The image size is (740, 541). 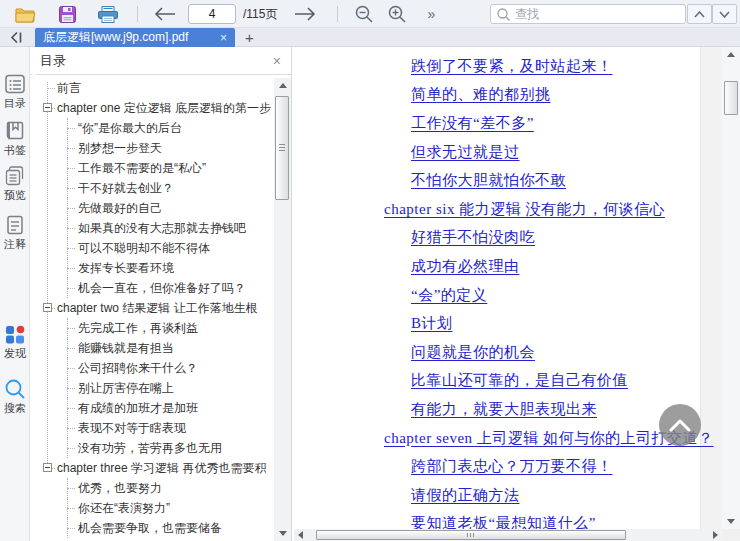 I want to click on zoom-out-button, so click(x=364, y=14).